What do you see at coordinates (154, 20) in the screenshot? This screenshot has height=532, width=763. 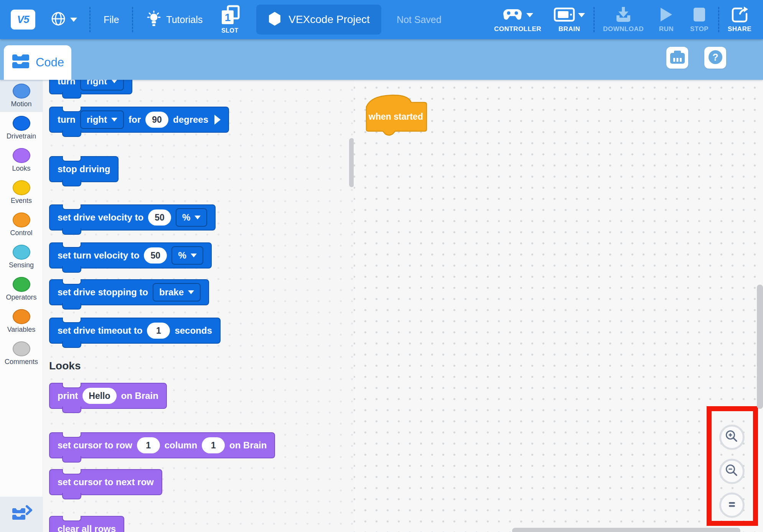 I see `lightbulb-icon` at bounding box center [154, 20].